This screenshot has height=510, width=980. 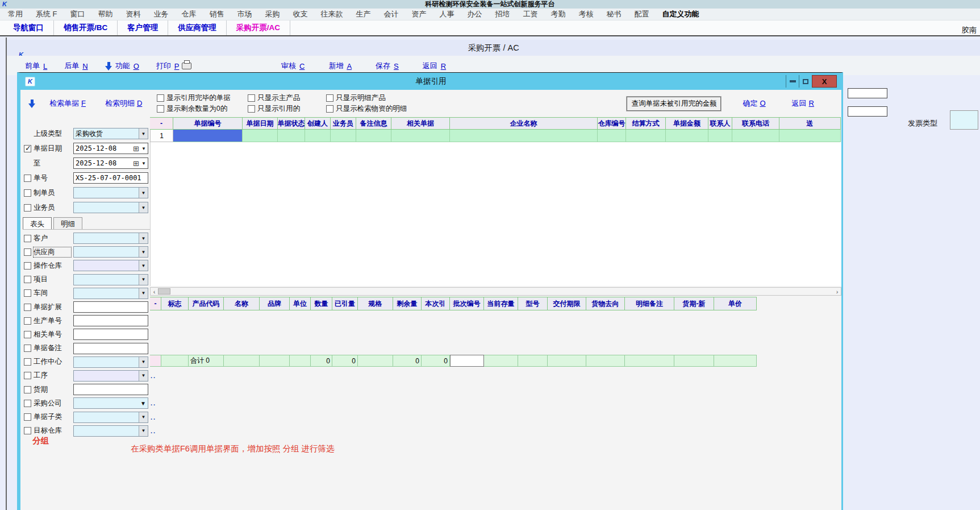 I want to click on grid-column-header: 名称, so click(x=242, y=304).